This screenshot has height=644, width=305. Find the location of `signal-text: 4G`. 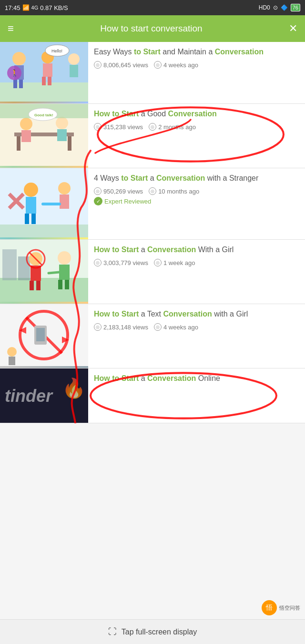

signal-text: 4G is located at coordinates (35, 8).